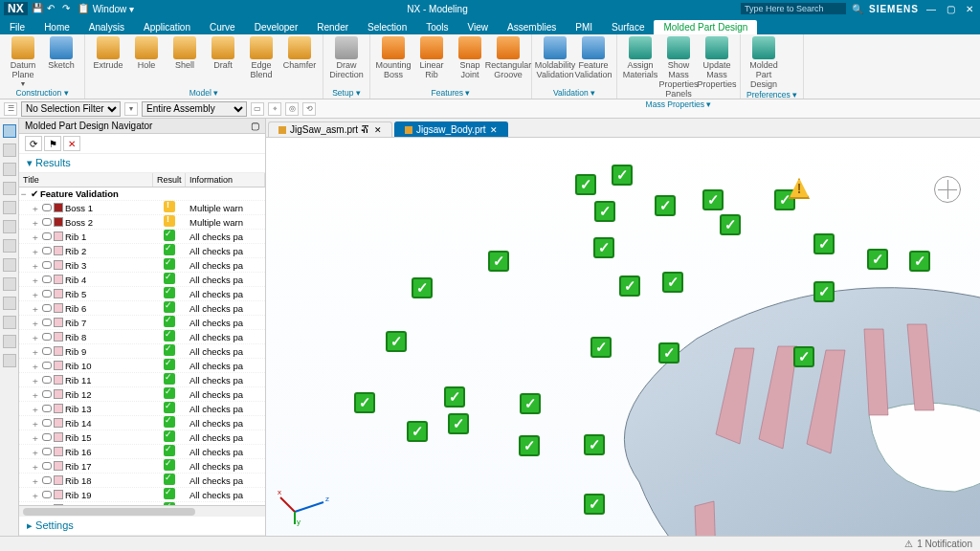  I want to click on qat-undo-icon: ↶, so click(53, 9).